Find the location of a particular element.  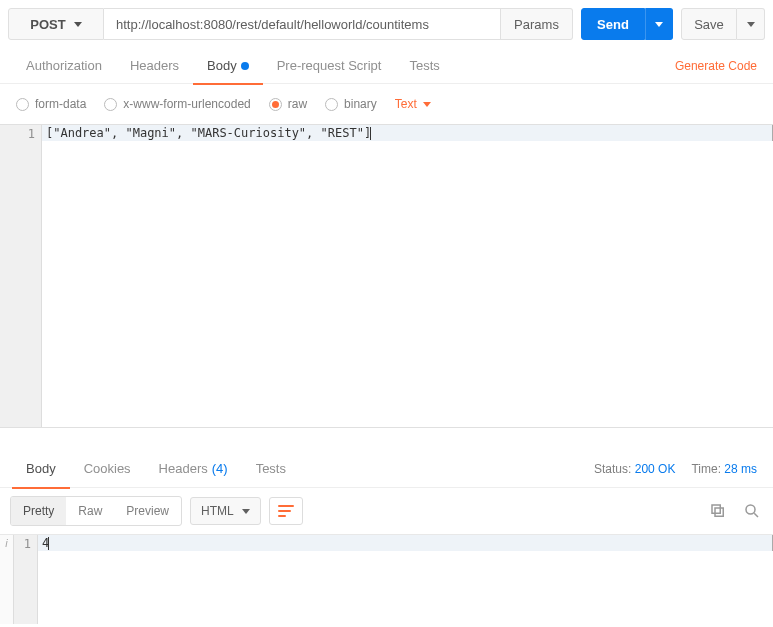

divider is located at coordinates (386, 439).